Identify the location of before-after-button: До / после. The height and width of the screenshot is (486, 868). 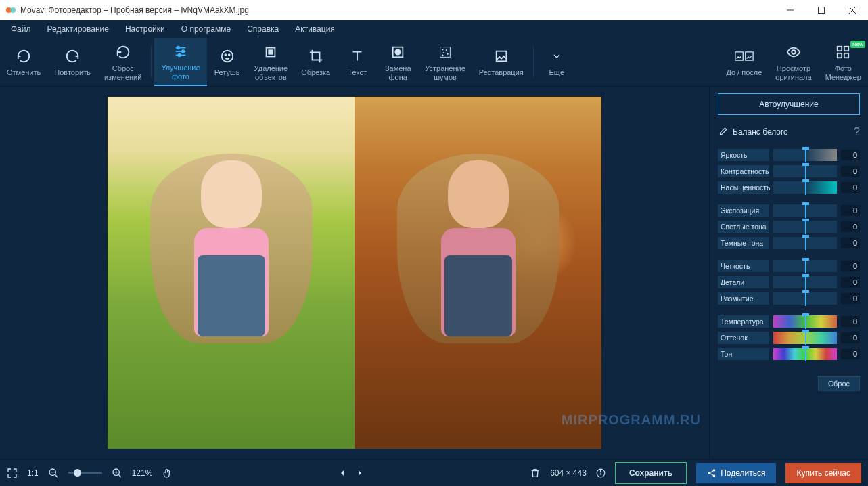
(744, 62).